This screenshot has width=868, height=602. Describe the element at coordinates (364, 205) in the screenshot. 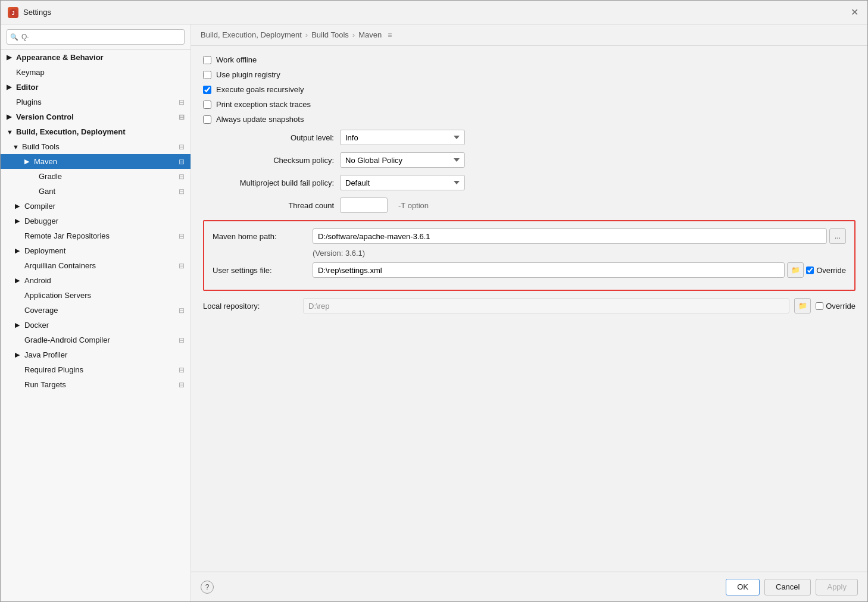

I see `thread-count-input` at that location.